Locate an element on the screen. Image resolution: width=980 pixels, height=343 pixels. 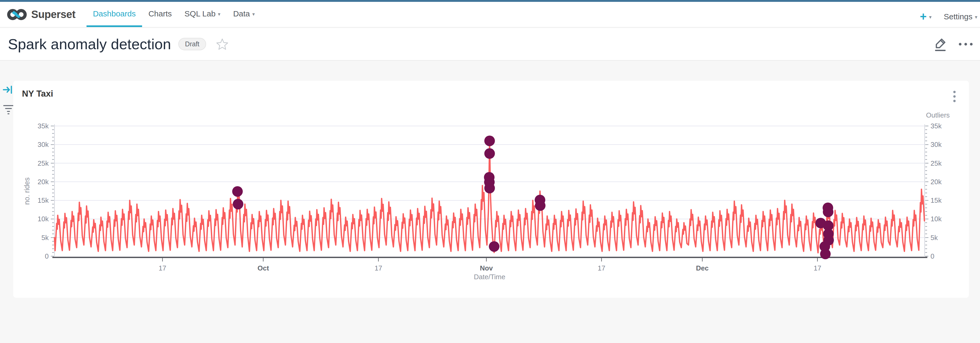
secondary-axis-title: Outliers is located at coordinates (938, 115).